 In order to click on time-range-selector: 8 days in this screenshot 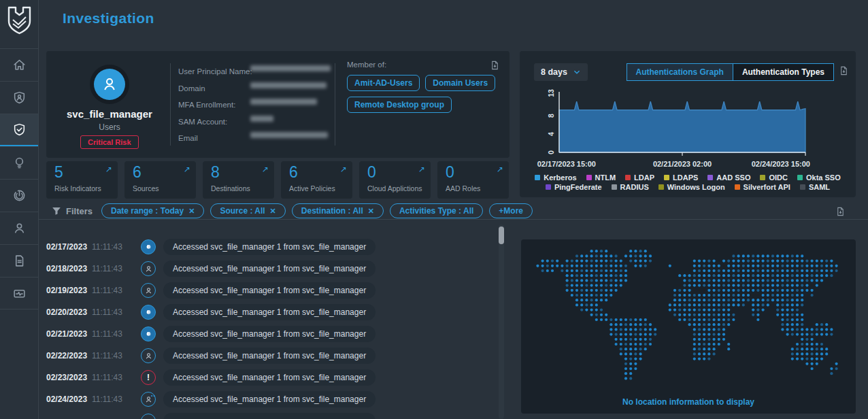, I will do `click(561, 72)`.